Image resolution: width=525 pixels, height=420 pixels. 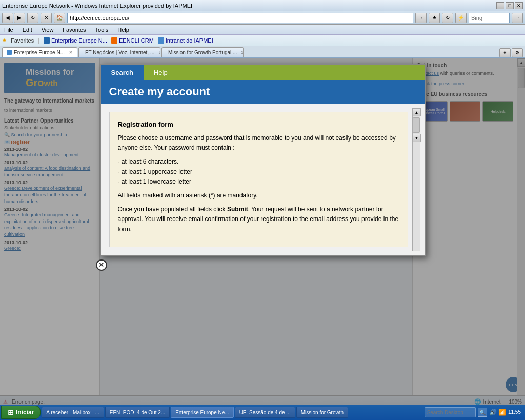 I want to click on desktop-search-input, so click(x=450, y=412).